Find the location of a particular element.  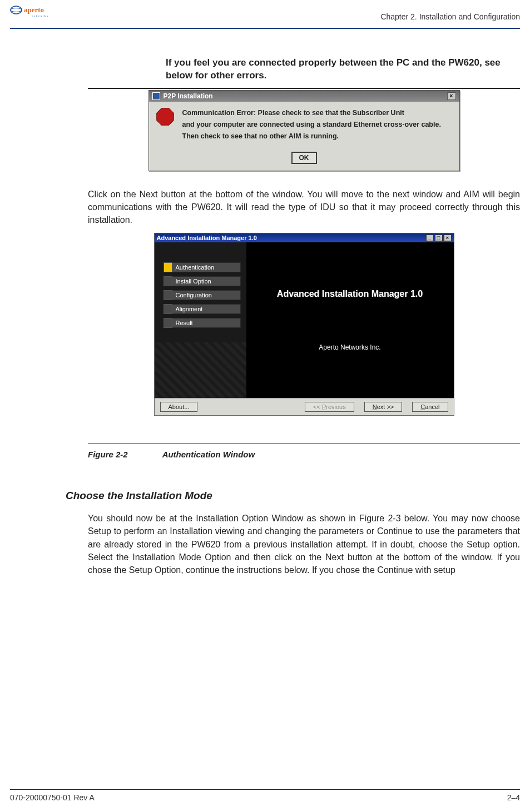

error-message: Communication Error: Please check to see… is located at coordinates (311, 125).